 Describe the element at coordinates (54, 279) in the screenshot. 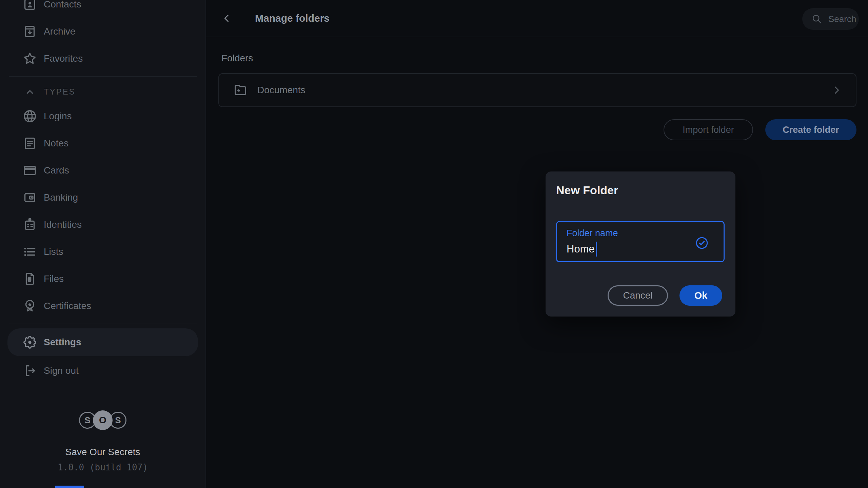

I see `sidebar-item-label: Files` at that location.